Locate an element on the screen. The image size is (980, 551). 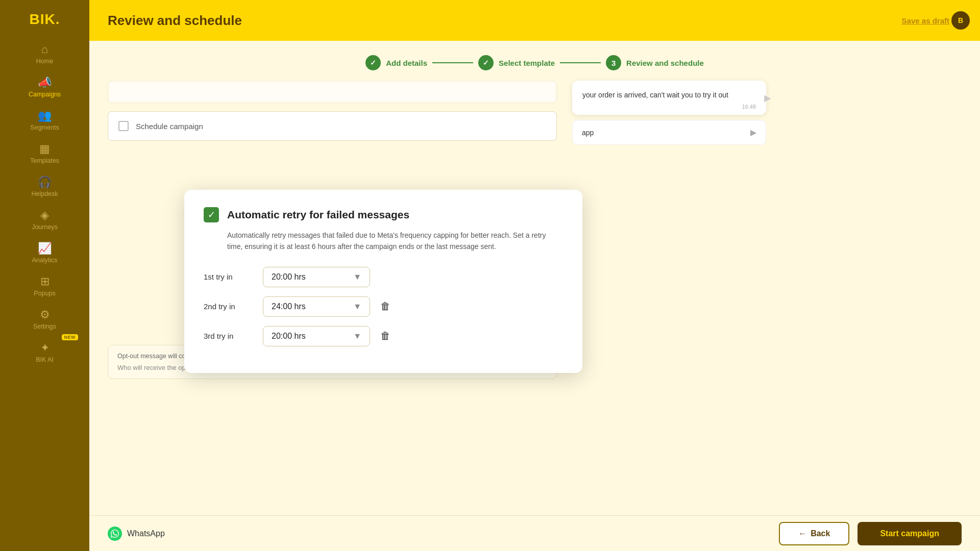
campaigns-icon: 📣 is located at coordinates (45, 83).